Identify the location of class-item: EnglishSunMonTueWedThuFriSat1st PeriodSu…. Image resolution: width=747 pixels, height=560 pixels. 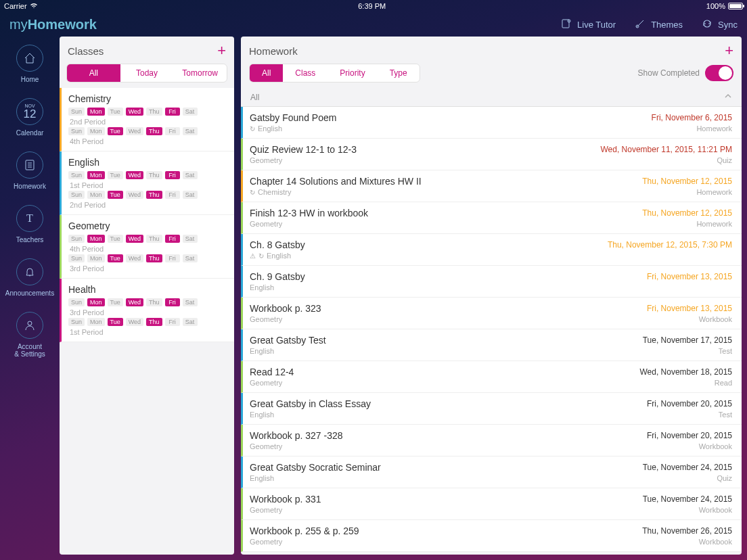
(147, 183).